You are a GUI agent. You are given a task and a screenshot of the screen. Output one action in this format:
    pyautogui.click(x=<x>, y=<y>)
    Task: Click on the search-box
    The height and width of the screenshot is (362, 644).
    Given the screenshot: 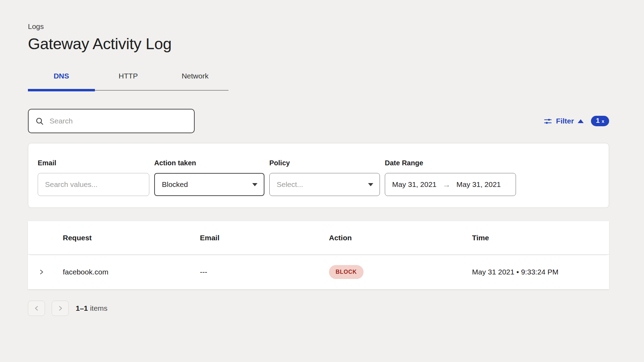 What is the action you would take?
    pyautogui.click(x=111, y=121)
    